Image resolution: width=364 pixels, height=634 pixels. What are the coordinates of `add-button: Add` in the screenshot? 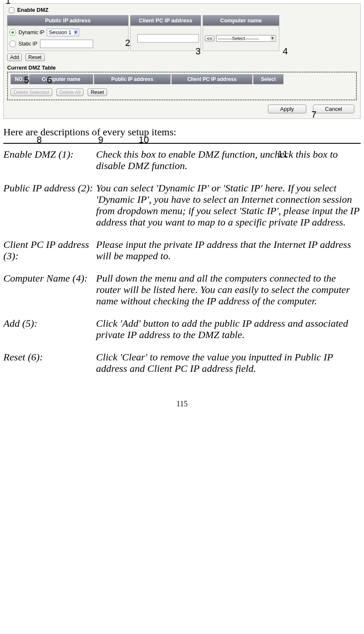 It's located at (14, 57).